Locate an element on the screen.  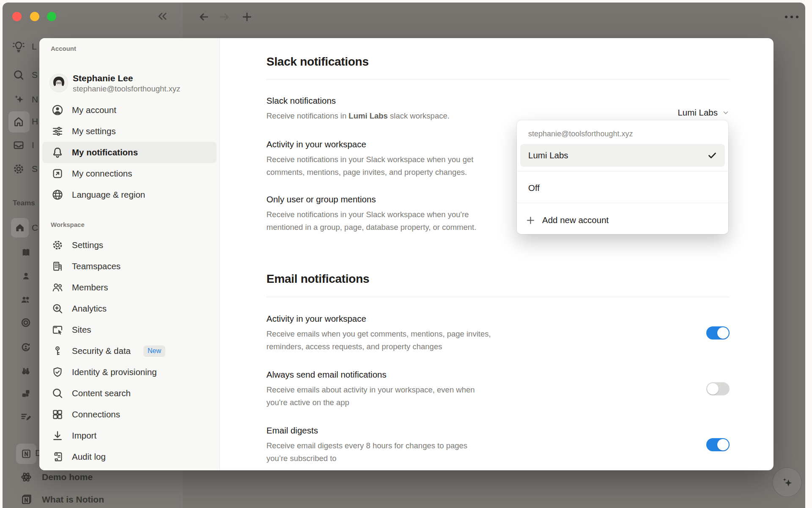
zoom-window-button is located at coordinates (52, 17).